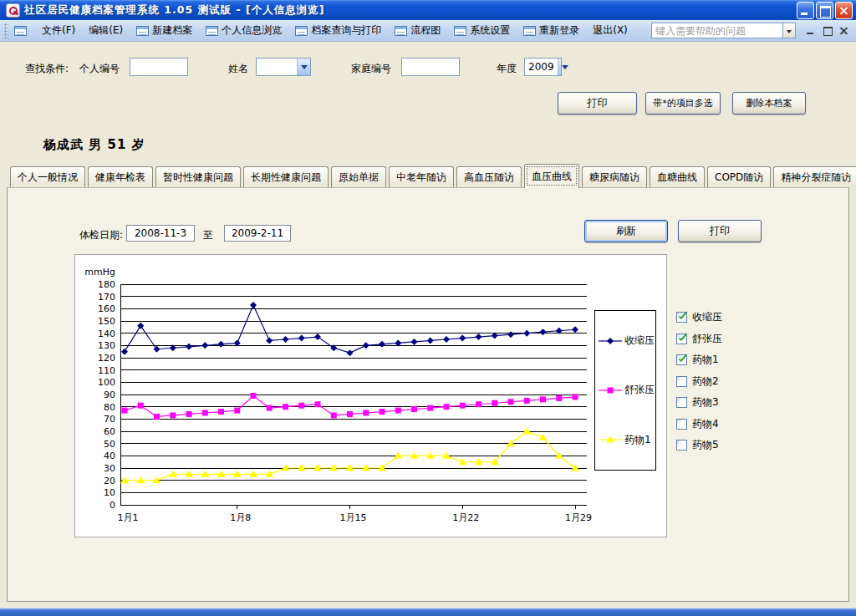 The height and width of the screenshot is (616, 856). I want to click on svg-text: 50, so click(110, 445).